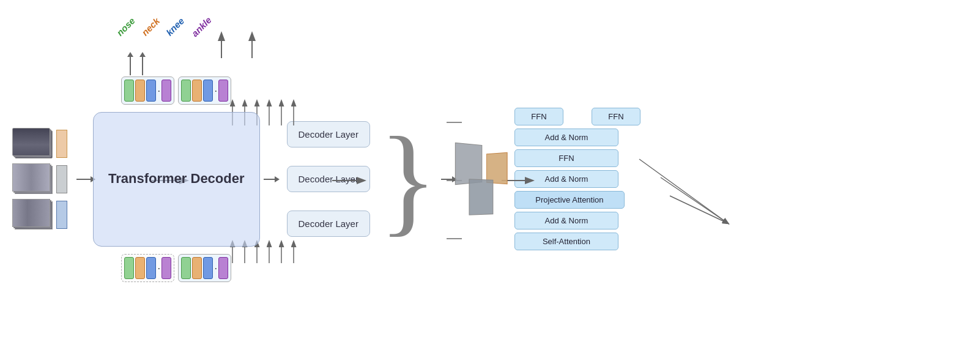  What do you see at coordinates (176, 179) in the screenshot?
I see `transformer-decoder-label: Transformer Decoder` at bounding box center [176, 179].